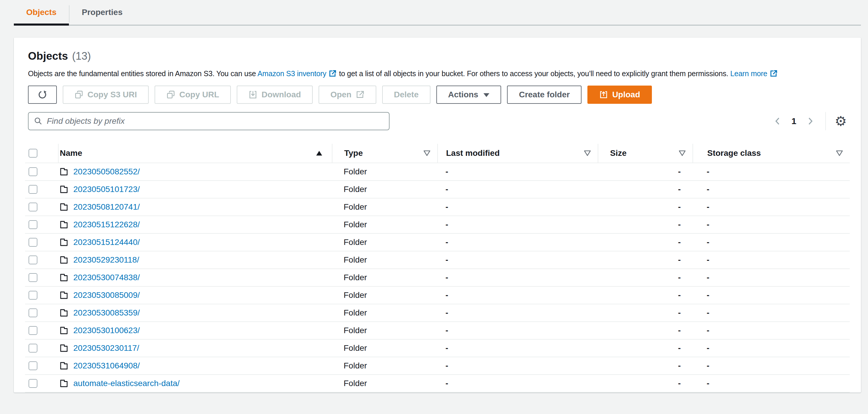 Image resolution: width=868 pixels, height=414 pixels. I want to click on object-name-link: 20230530085359/, so click(106, 313).